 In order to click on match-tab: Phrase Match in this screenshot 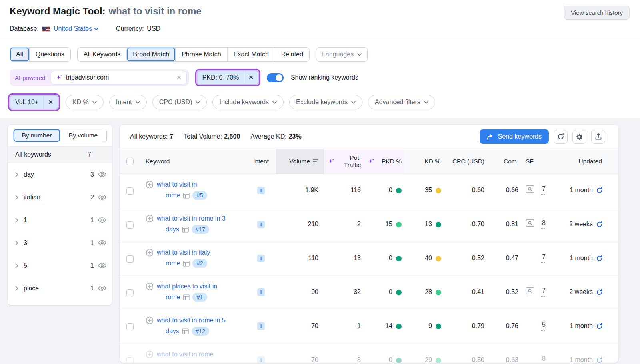, I will do `click(201, 54)`.